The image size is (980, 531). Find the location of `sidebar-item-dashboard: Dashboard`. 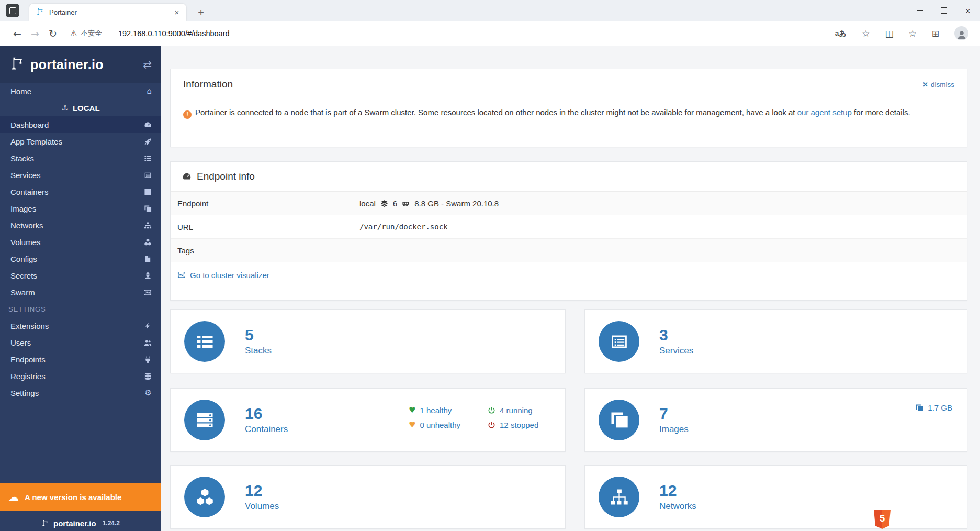

sidebar-item-dashboard: Dashboard is located at coordinates (81, 125).